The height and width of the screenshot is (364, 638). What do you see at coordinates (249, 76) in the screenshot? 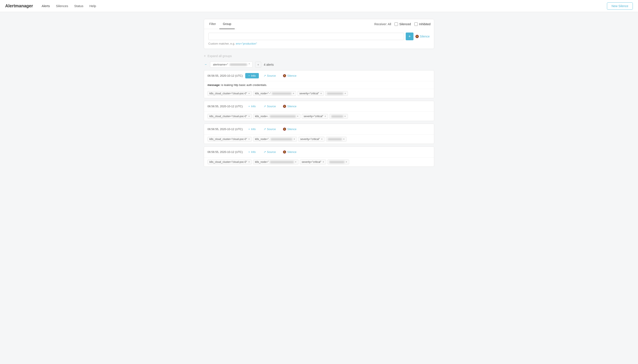
I see `minus-icon: −` at bounding box center [249, 76].